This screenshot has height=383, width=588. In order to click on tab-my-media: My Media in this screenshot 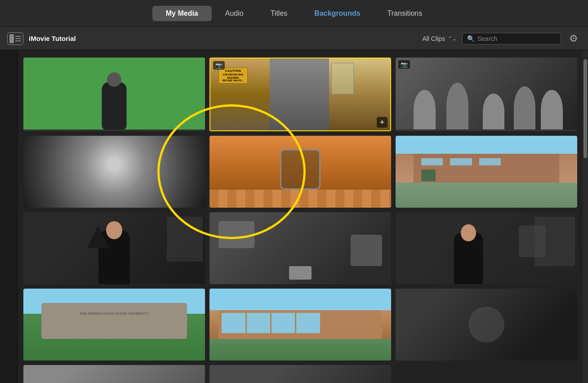, I will do `click(182, 13)`.